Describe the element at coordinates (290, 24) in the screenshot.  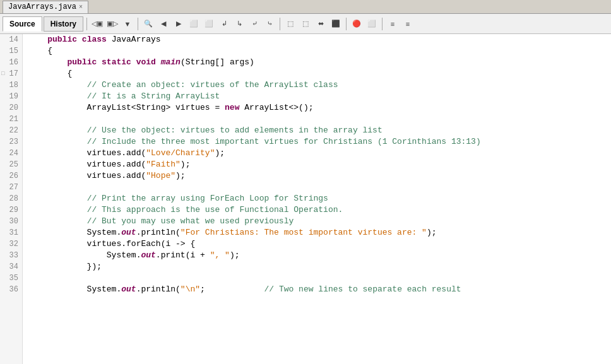
I see `toolbar-btn-13: ⬚` at that location.